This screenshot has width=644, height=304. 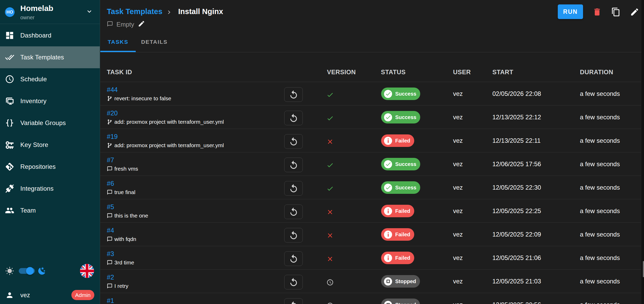 What do you see at coordinates (110, 24) in the screenshot?
I see `description-comment-icon` at bounding box center [110, 24].